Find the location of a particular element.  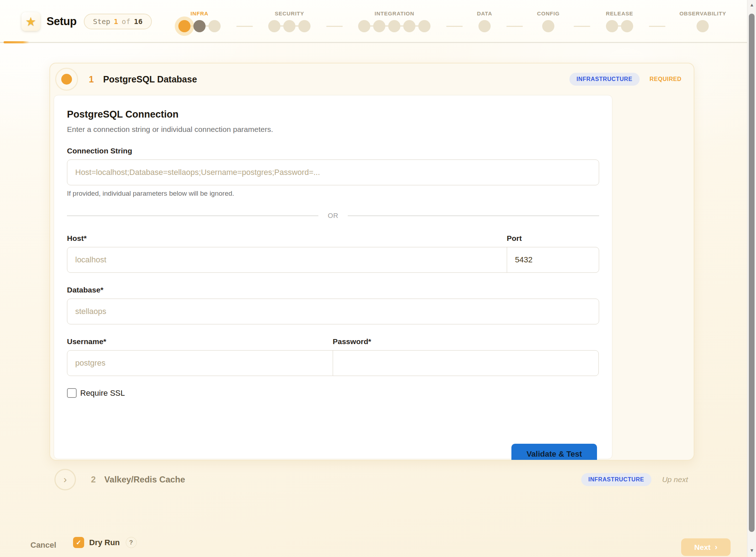

step-group-data: DATA is located at coordinates (485, 22).